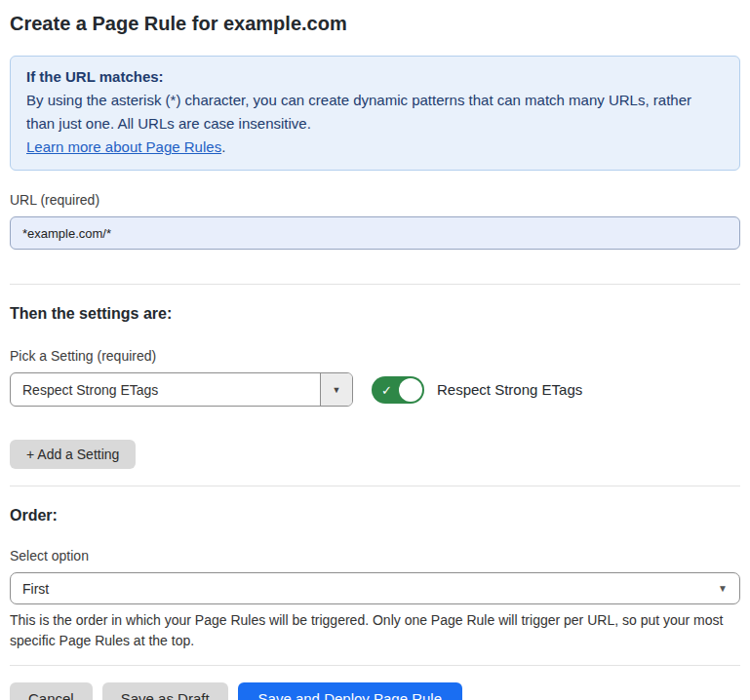 This screenshot has width=750, height=700. What do you see at coordinates (386, 390) in the screenshot?
I see `check-icon: ✓` at bounding box center [386, 390].